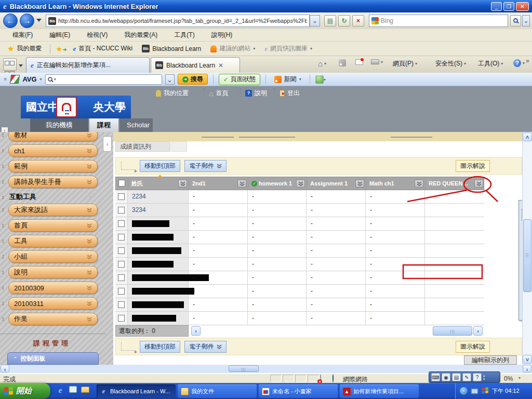 The width and height of the screenshot is (532, 399). Describe the element at coordinates (5, 79) in the screenshot. I see `close-toolbar-icon: ✕` at that location.